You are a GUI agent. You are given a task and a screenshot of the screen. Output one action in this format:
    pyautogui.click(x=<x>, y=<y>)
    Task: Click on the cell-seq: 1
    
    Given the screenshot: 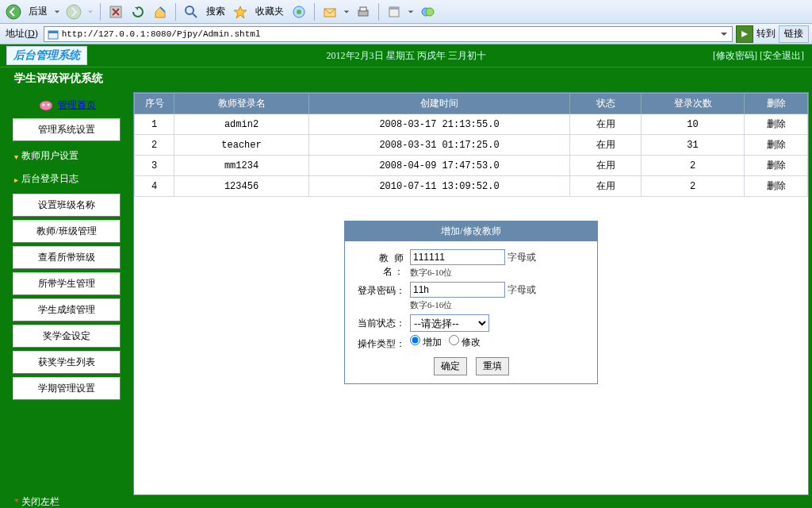 What is the action you would take?
    pyautogui.click(x=155, y=125)
    